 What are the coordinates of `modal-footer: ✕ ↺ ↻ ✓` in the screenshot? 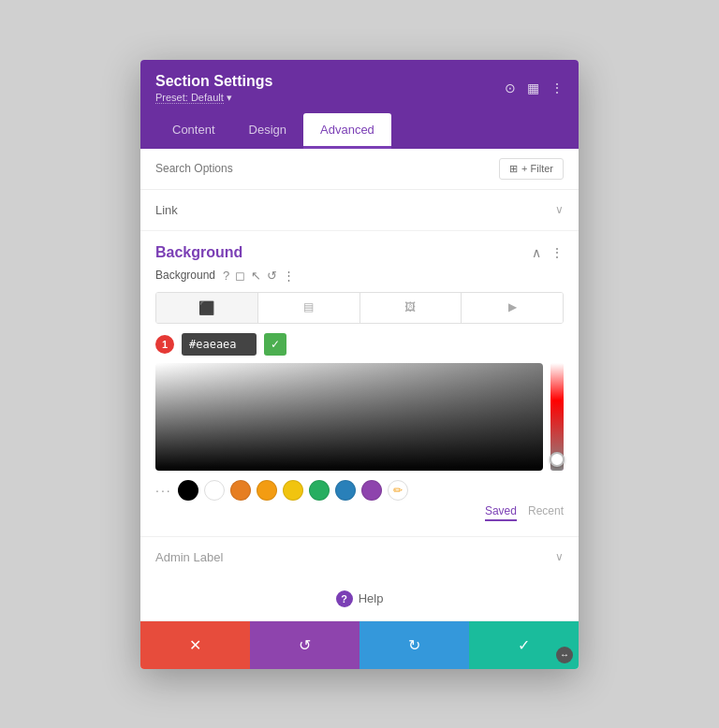 It's located at (360, 645).